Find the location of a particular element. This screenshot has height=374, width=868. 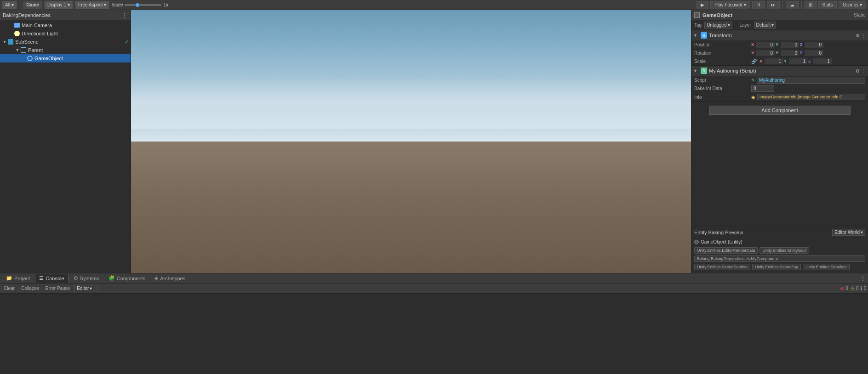

top-toolbar: All ▾ Game Display 1 ▾ Free Aspect ▾ Sca… is located at coordinates (434, 5).